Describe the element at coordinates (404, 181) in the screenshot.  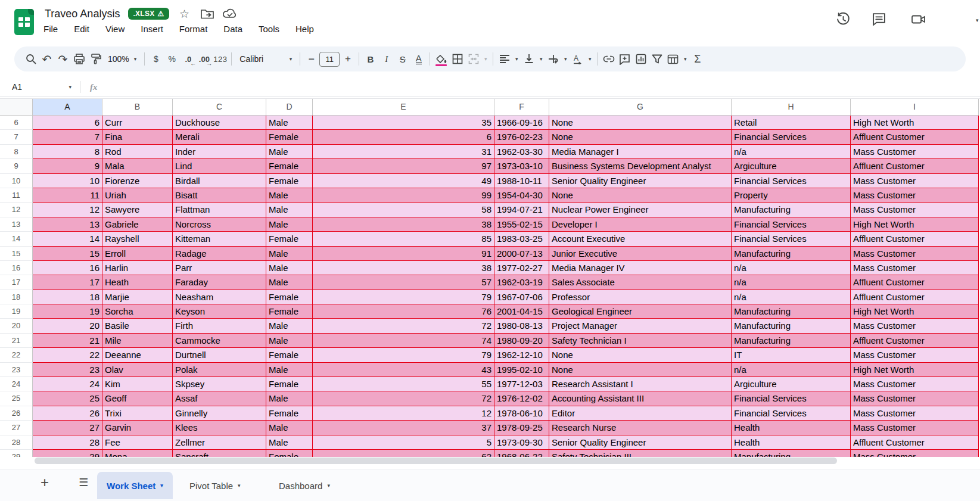
I see `cell: 49` at that location.